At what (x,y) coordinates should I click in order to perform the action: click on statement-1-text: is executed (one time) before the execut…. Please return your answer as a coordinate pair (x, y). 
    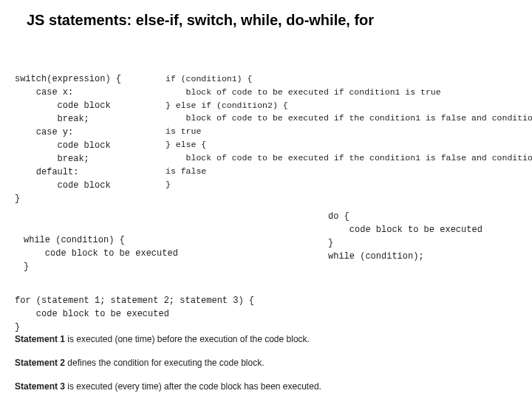
    Looking at the image, I should click on (188, 339).